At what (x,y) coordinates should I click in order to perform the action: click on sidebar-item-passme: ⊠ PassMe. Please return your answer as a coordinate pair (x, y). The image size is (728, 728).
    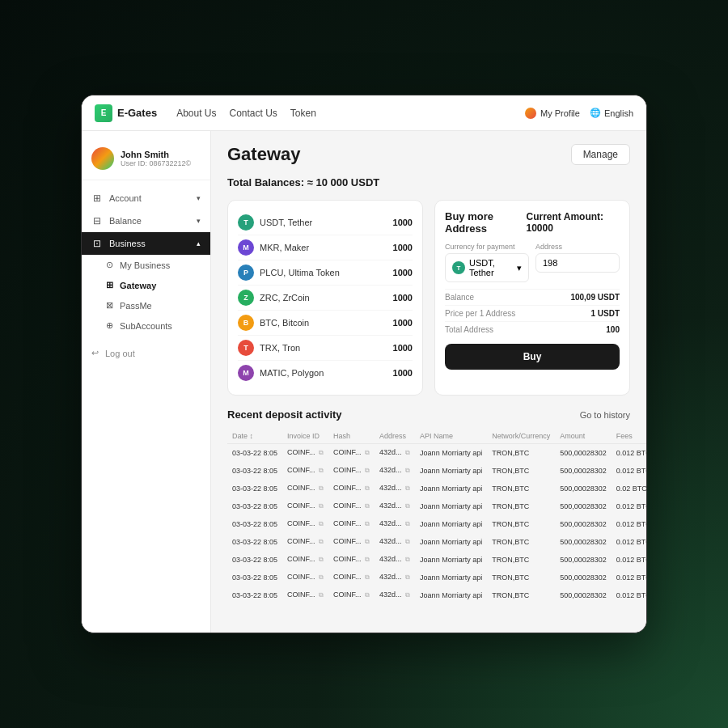
    Looking at the image, I should click on (159, 306).